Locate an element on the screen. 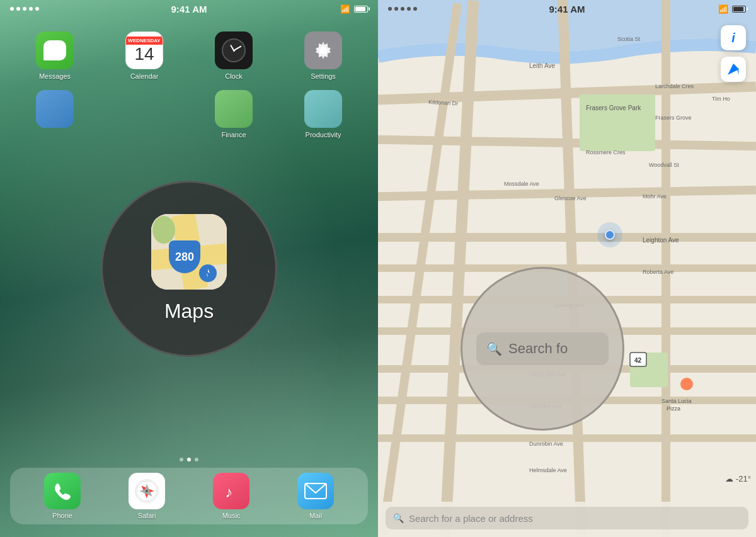  app-item-productivity-folder: Productivity is located at coordinates (323, 115).